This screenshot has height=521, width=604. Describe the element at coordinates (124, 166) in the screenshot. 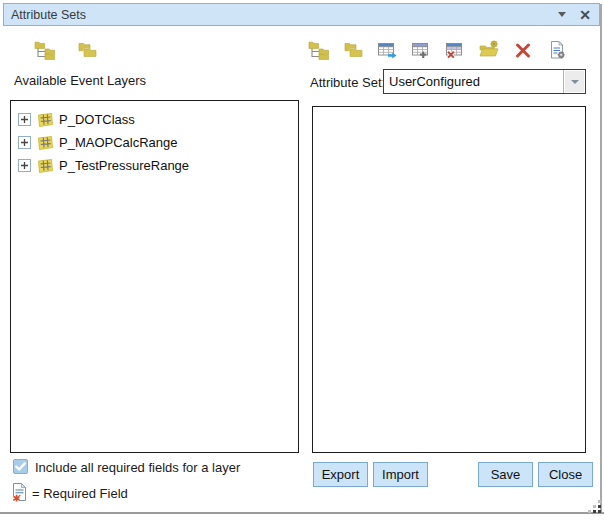

I see `event-layer-name: P_TestPressureRange` at that location.